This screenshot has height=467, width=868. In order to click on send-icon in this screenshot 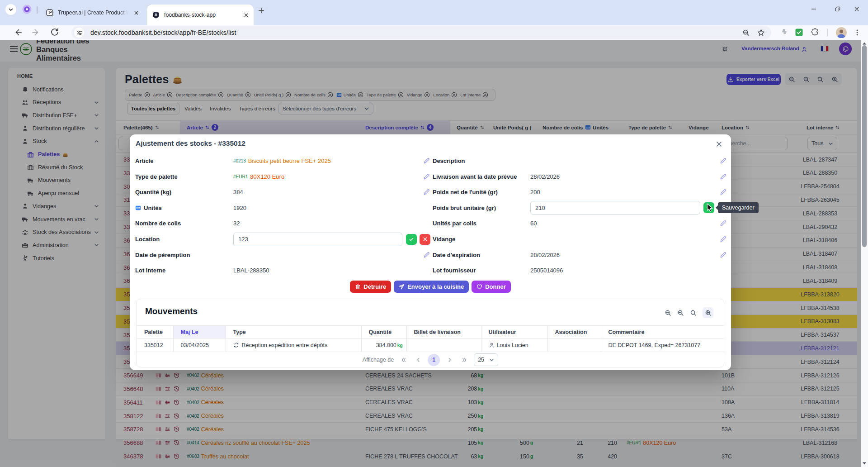, I will do `click(401, 287)`.